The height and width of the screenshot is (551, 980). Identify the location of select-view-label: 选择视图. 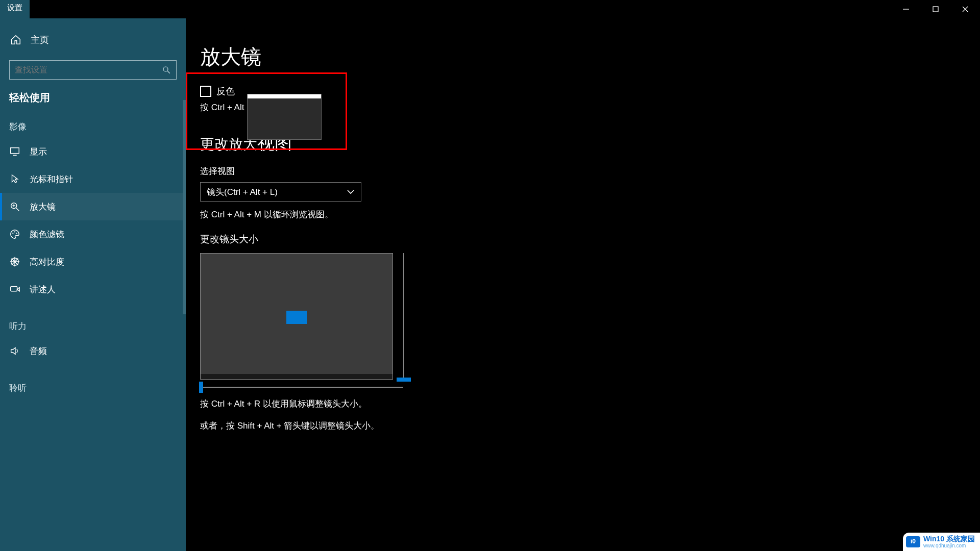
(590, 171).